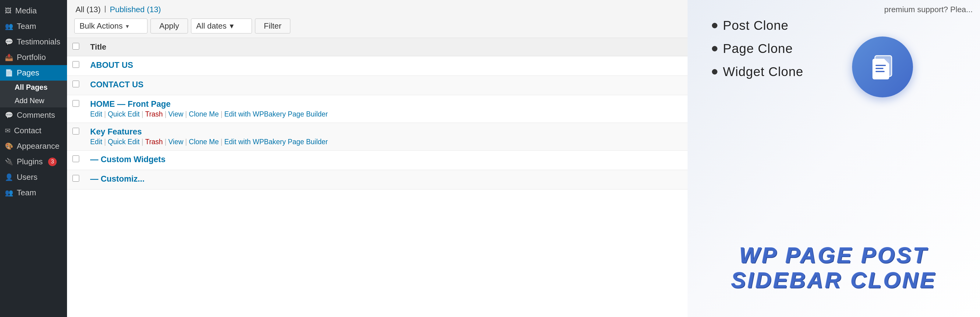  Describe the element at coordinates (33, 87) in the screenshot. I see `sidebar-item-all-pages: All Pages` at that location.